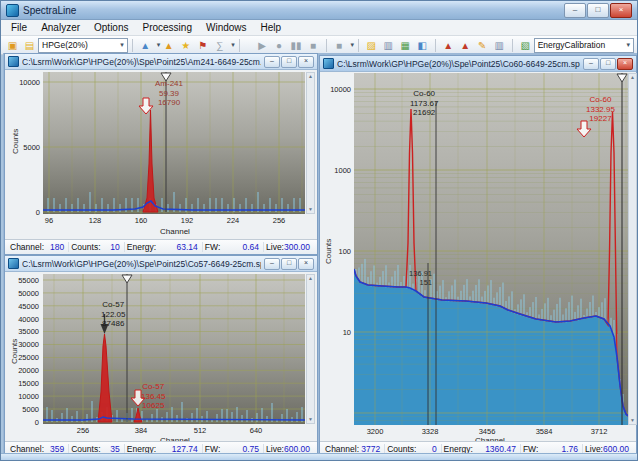 This screenshot has width=638, height=461. I want to click on peak-energy: 122.05, so click(113, 315).